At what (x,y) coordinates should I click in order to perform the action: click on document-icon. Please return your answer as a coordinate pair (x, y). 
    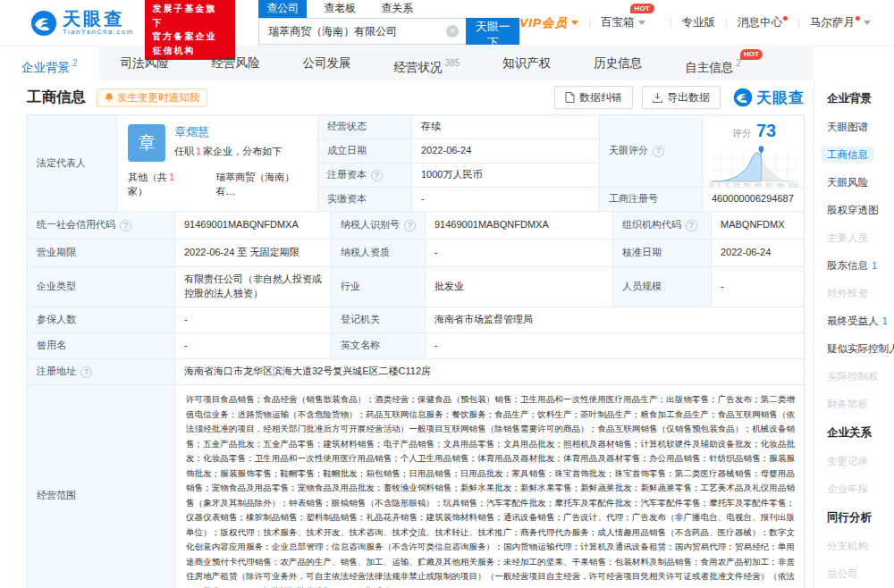
    Looking at the image, I should click on (570, 97).